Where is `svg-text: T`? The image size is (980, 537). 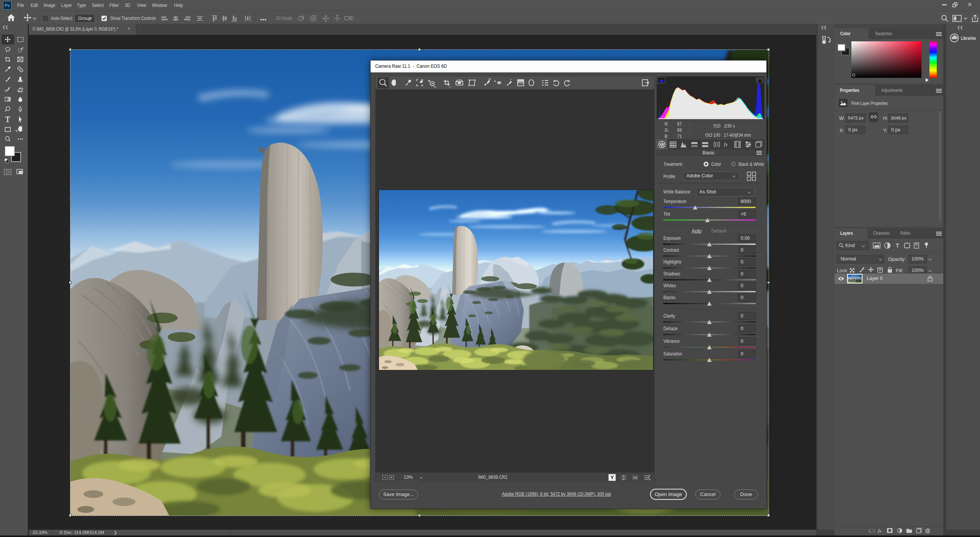 svg-text: T is located at coordinates (897, 246).